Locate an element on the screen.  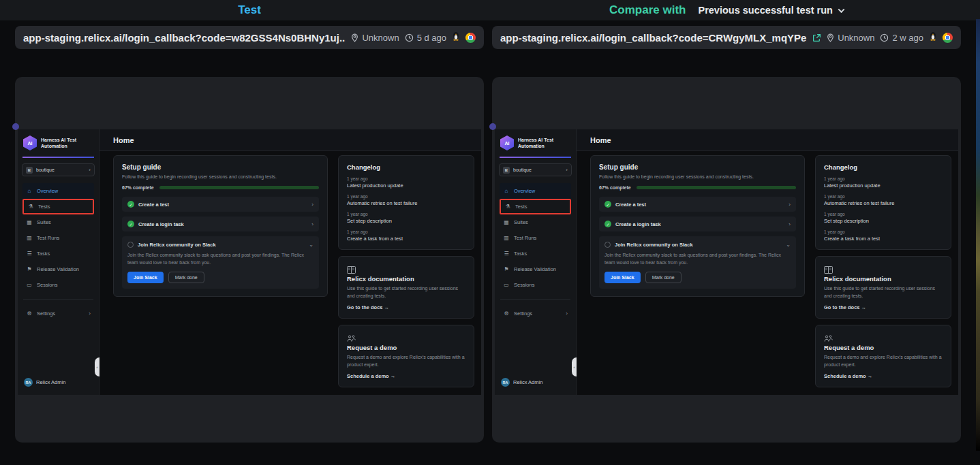
changelog-entry: 1 year ago Set step description is located at coordinates (883, 218).